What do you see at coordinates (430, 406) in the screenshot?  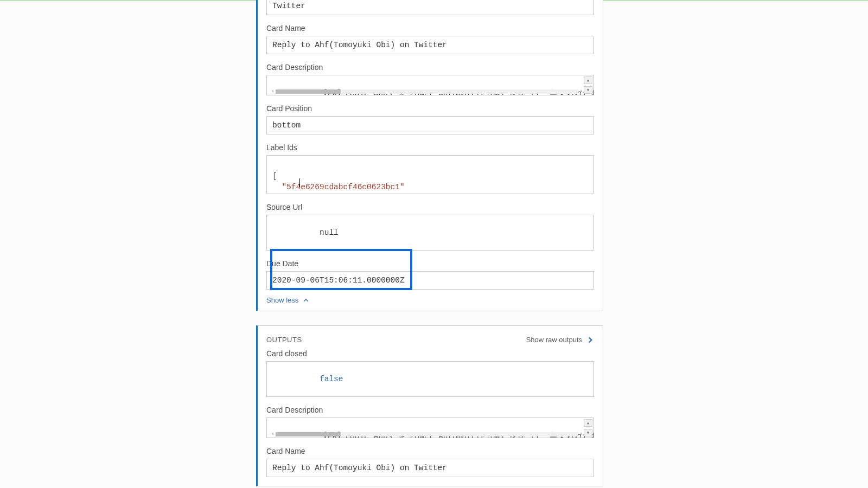 I see `outputs-panel: OUTPUTS Show raw outputs Card closed fal…` at bounding box center [430, 406].